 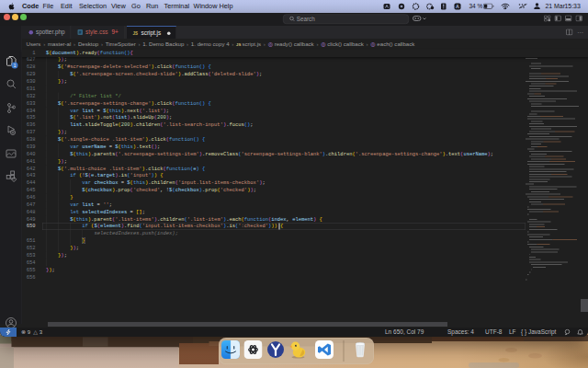 What do you see at coordinates (458, 6) in the screenshot?
I see `svg-text: A` at bounding box center [458, 6].